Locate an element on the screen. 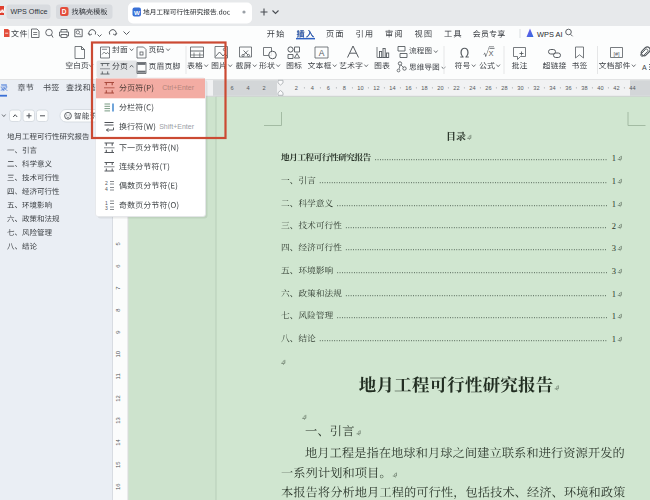  svg-text: 5 is located at coordinates (118, 244).